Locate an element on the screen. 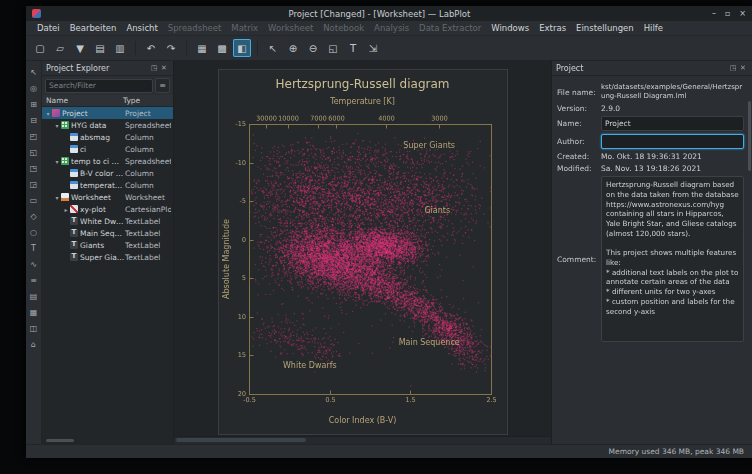 This screenshot has height=474, width=752. tree-row: ▾ProjectProject is located at coordinates (108, 113).